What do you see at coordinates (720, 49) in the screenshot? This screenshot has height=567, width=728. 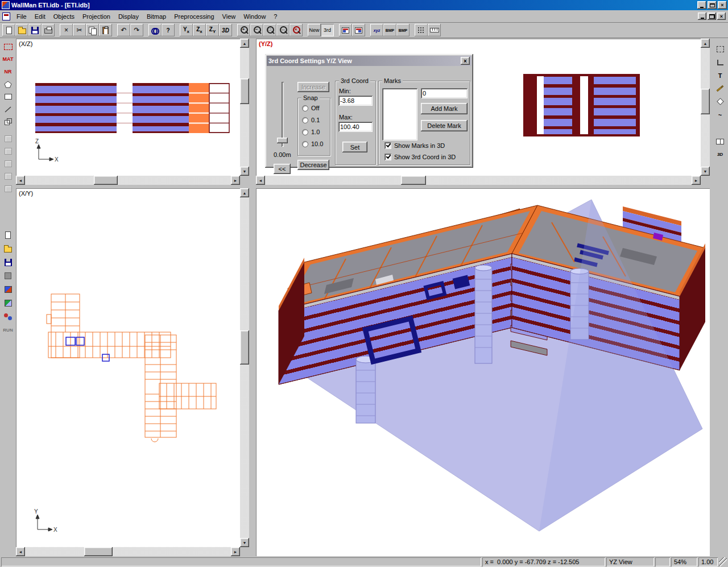 I see `dashed-rect-tool` at bounding box center [720, 49].